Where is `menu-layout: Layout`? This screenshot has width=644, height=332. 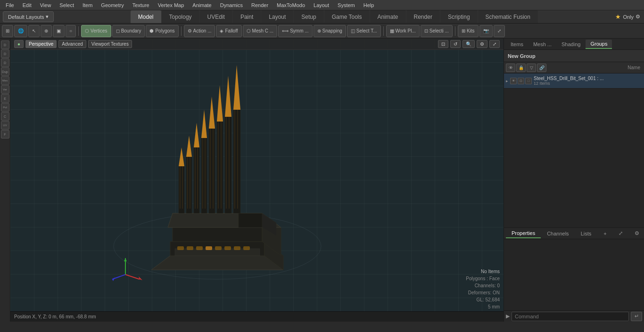
menu-layout: Layout is located at coordinates (322, 5).